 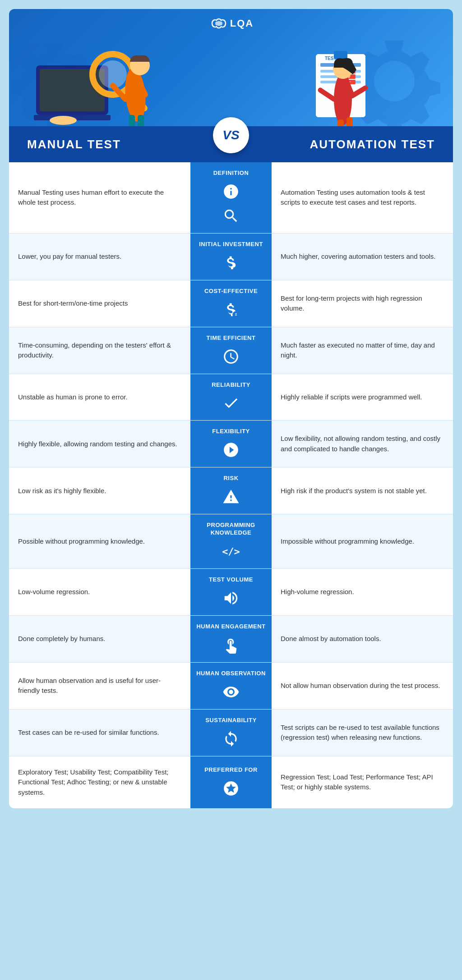 I want to click on auto-engagement: Done almost by automation tools., so click(x=362, y=639).